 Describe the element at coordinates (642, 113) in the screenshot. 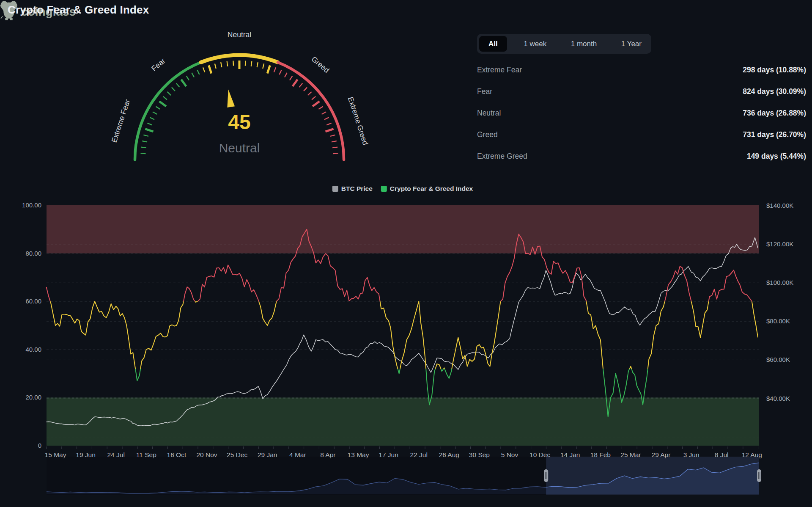

I see `stat-row-neutral: Neutral 736 days (26.88%)` at that location.